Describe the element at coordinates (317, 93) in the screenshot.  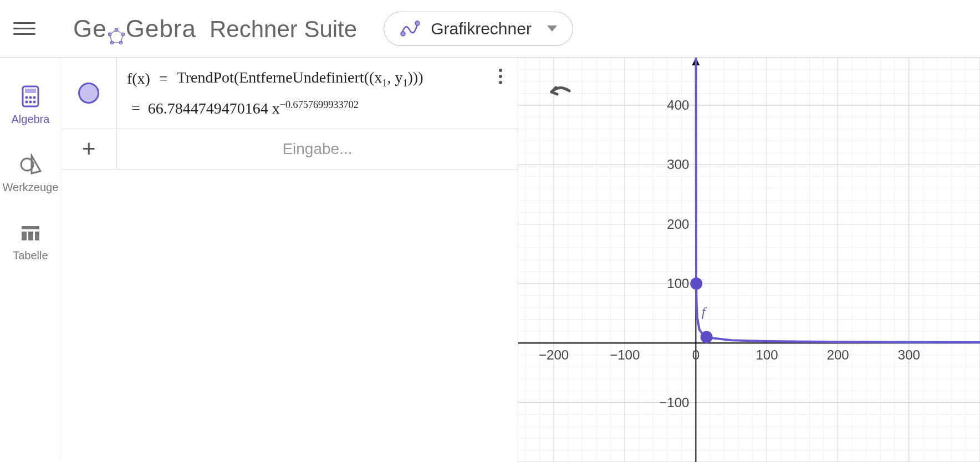
I see `row-content: f(x) = TrendPot(EntferneUndefiniert((x1,…` at that location.